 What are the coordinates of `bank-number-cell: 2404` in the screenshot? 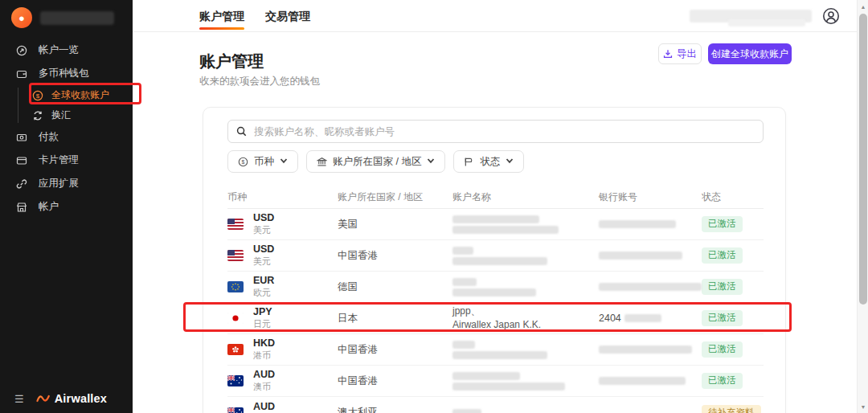 It's located at (650, 318).